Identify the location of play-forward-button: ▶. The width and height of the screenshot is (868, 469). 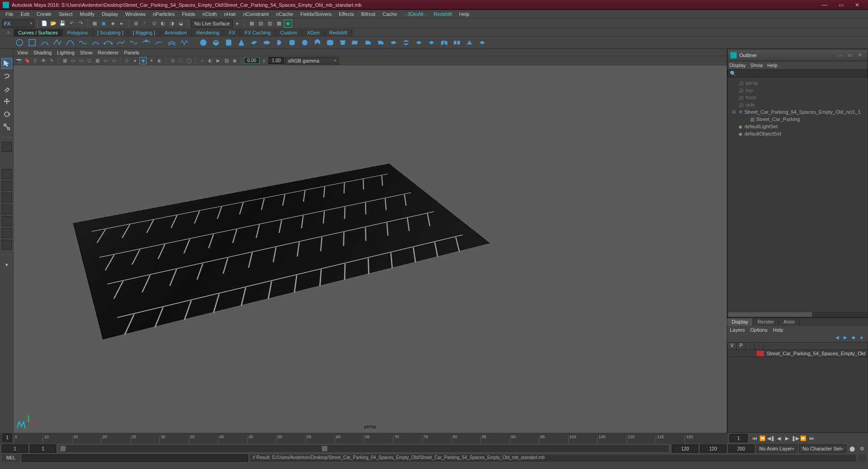
(787, 438).